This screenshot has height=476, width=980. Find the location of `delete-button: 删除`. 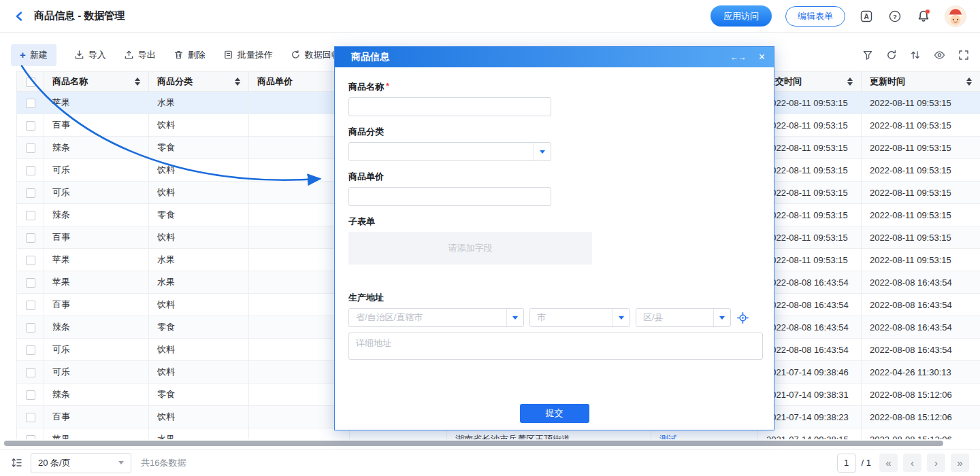

delete-button: 删除 is located at coordinates (189, 55).